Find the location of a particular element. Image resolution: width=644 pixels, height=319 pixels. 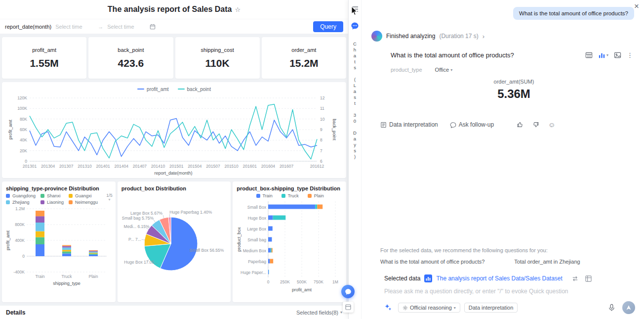

legend-item-guangdong: Guangdong is located at coordinates (21, 196).